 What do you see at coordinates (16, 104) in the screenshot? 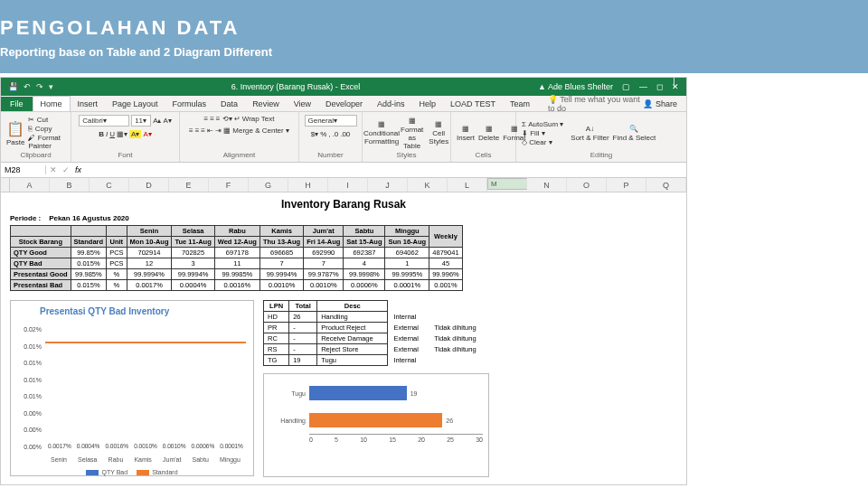
I see `tab-file: File` at bounding box center [16, 104].